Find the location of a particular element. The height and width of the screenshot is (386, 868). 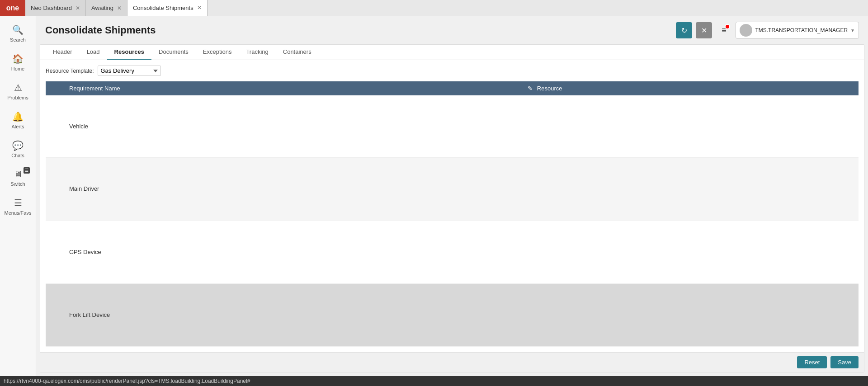

page-title: Consolidate Shipments is located at coordinates (100, 30).